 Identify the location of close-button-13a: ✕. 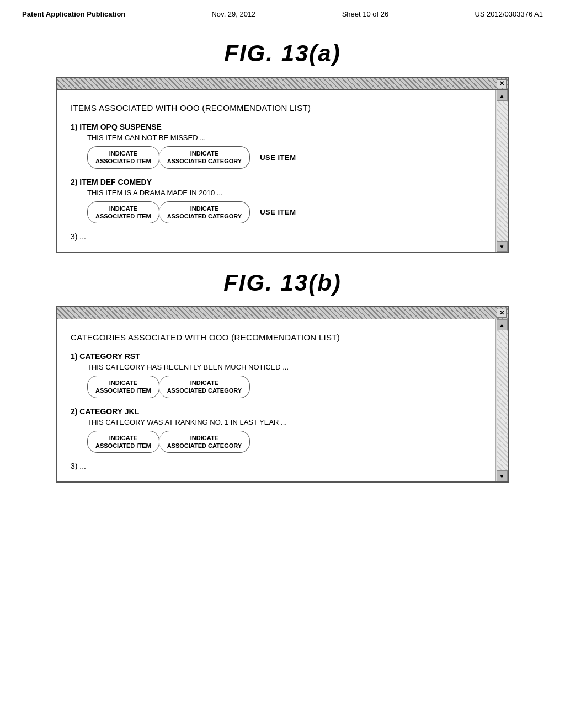
(502, 84).